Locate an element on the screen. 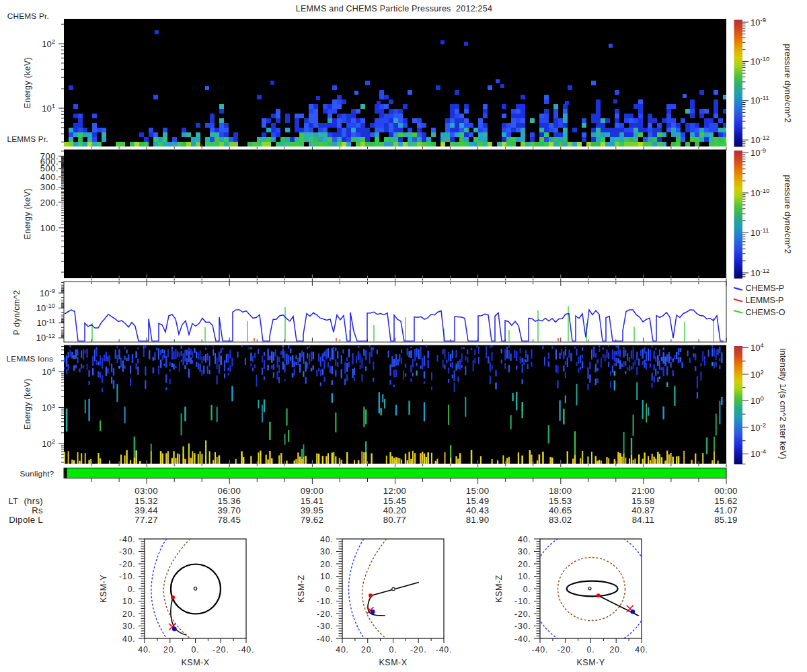  svg-text: 40.20 is located at coordinates (395, 511).